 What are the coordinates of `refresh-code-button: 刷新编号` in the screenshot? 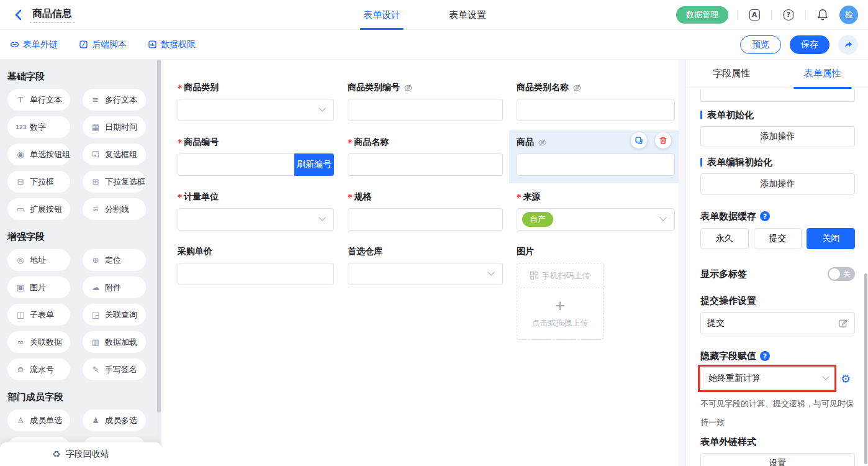 It's located at (314, 165).